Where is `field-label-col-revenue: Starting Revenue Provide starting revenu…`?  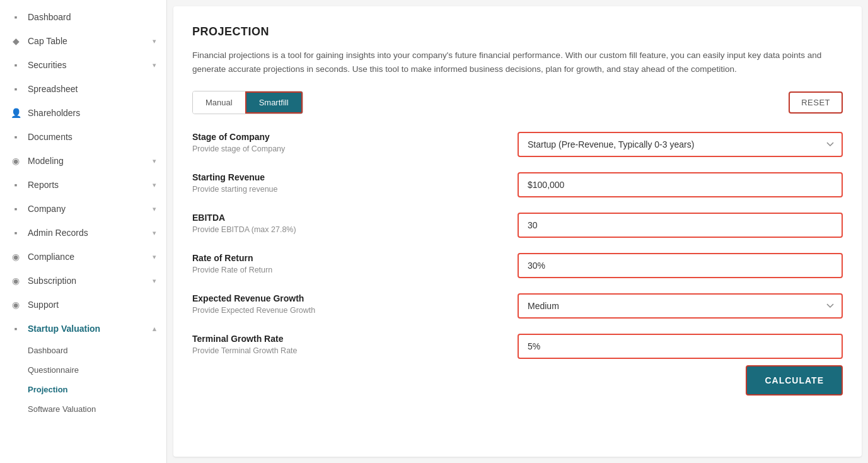 field-label-col-revenue: Starting Revenue Provide starting revenu… is located at coordinates (350, 183).